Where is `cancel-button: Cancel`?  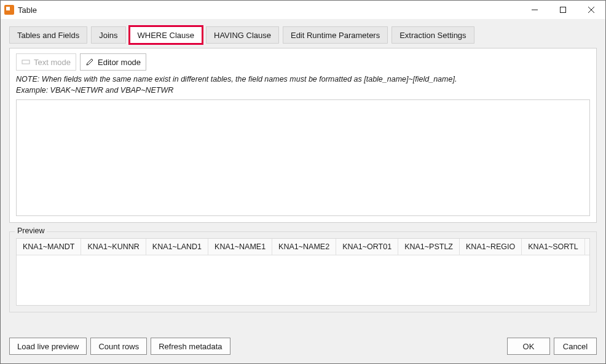
cancel-button: Cancel is located at coordinates (575, 346).